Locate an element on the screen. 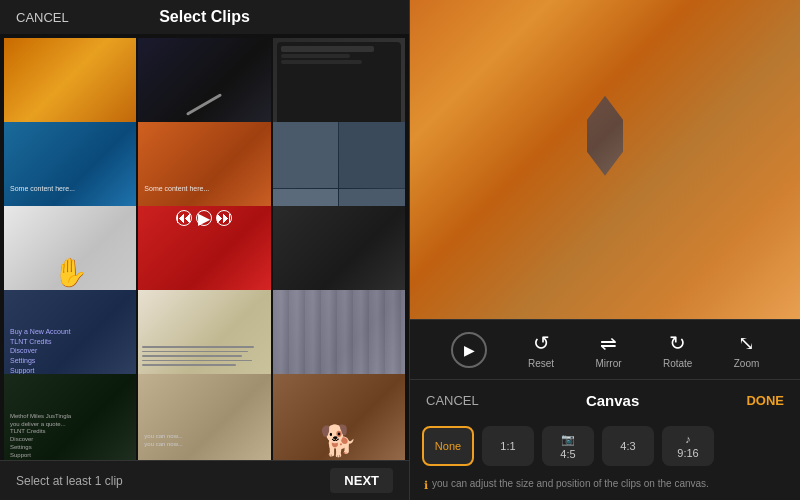  canvas-option-1x1: 1:1 is located at coordinates (508, 446).